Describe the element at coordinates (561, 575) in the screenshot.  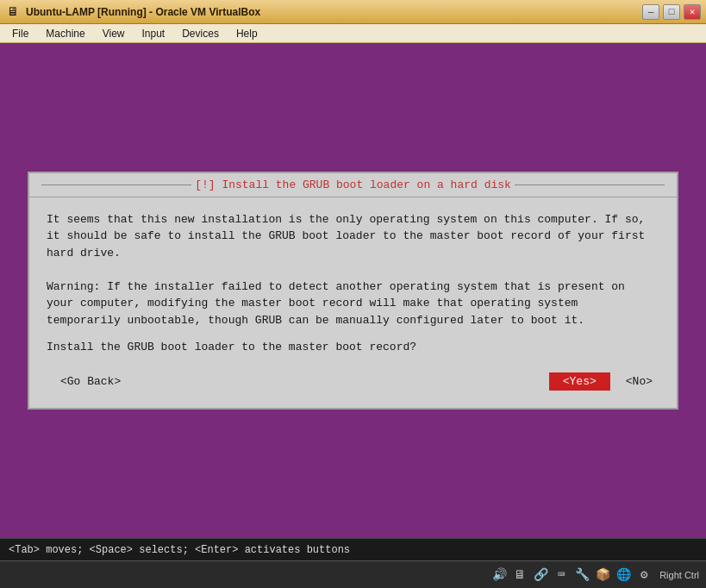
I see `tray-icon-4: ⌨` at that location.